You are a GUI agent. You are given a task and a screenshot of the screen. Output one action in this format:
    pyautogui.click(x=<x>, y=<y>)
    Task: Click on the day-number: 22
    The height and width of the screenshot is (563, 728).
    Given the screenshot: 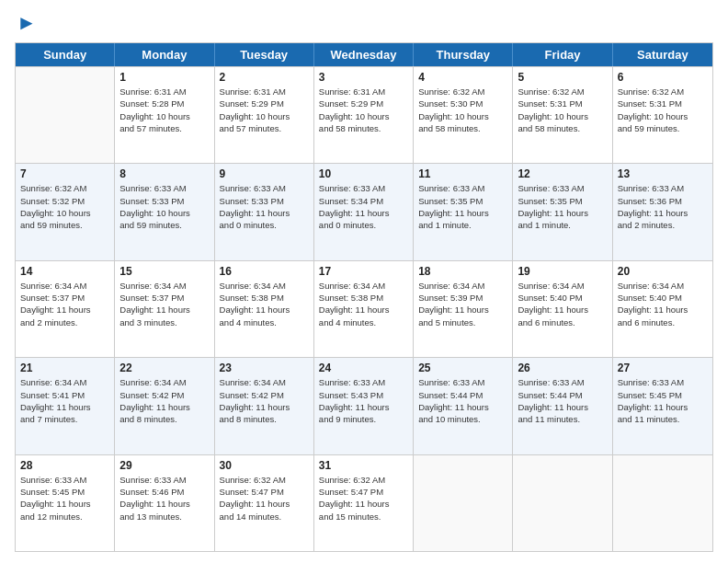 What is the action you would take?
    pyautogui.click(x=164, y=368)
    